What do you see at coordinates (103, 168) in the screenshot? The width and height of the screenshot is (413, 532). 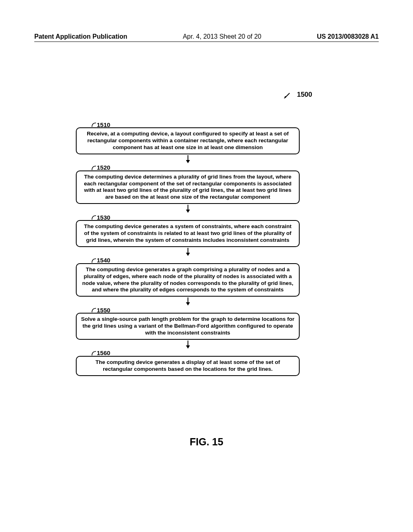 I see `label-num: 1520` at bounding box center [103, 168].